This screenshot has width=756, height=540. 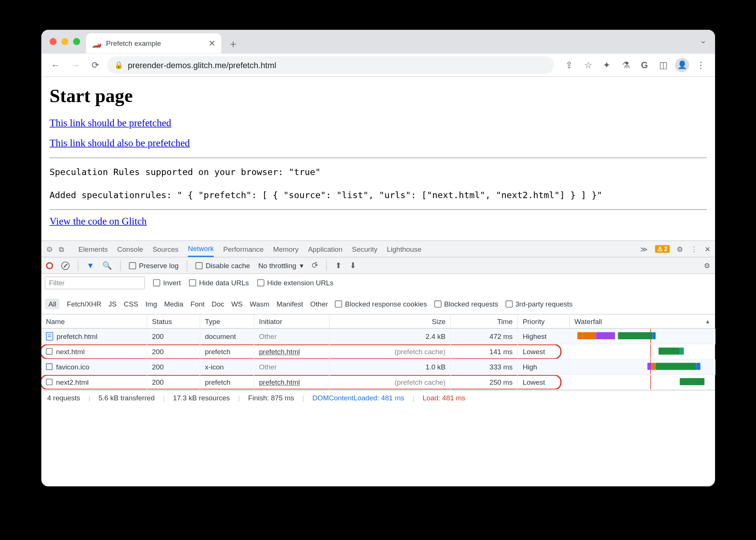 I want to click on record-button, so click(x=49, y=265).